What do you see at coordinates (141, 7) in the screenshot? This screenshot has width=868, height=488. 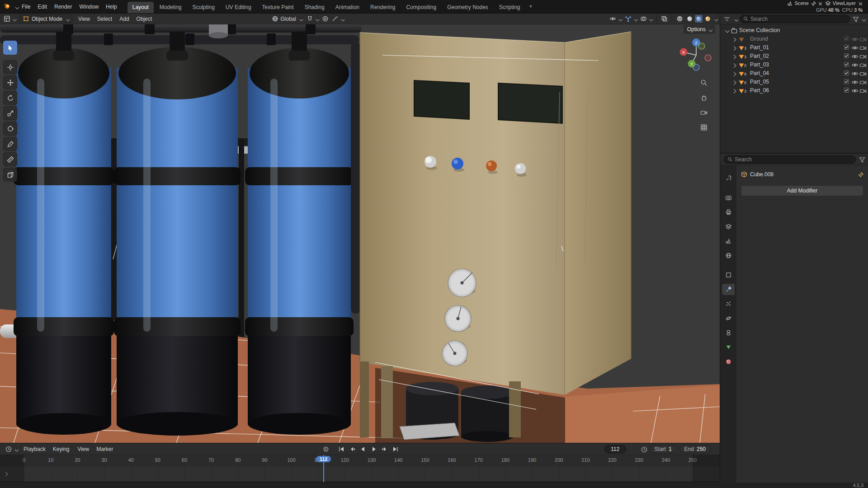 I see `workspace-tab: Layout` at bounding box center [141, 7].